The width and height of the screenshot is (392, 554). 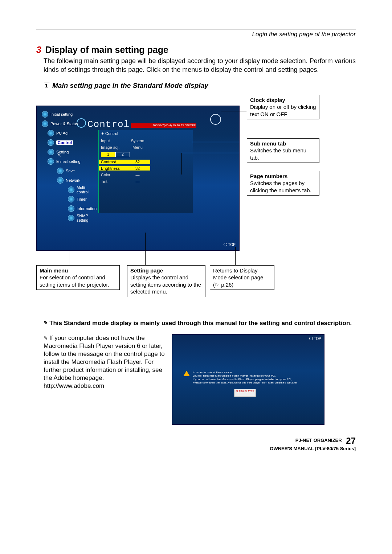 What do you see at coordinates (68, 166) in the screenshot?
I see `main-menu: Initial settingPower & StatusPC Adj.Cont…` at bounding box center [68, 166].